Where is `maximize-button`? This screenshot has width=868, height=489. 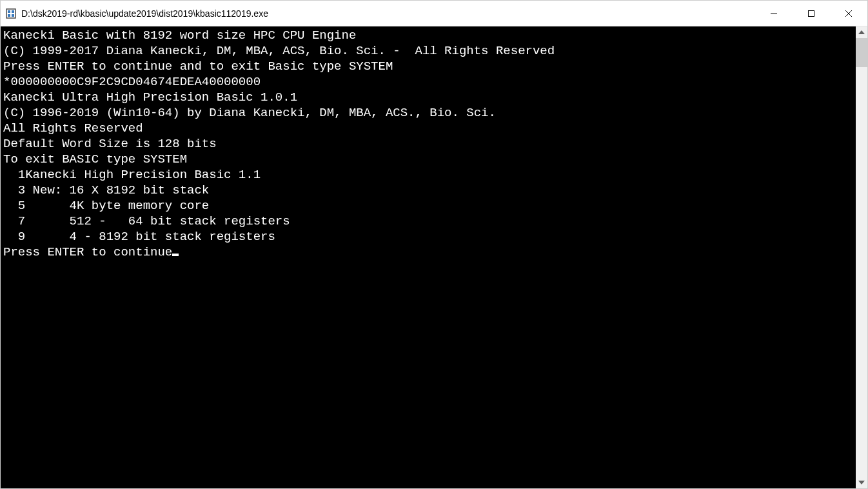 maximize-button is located at coordinates (811, 13).